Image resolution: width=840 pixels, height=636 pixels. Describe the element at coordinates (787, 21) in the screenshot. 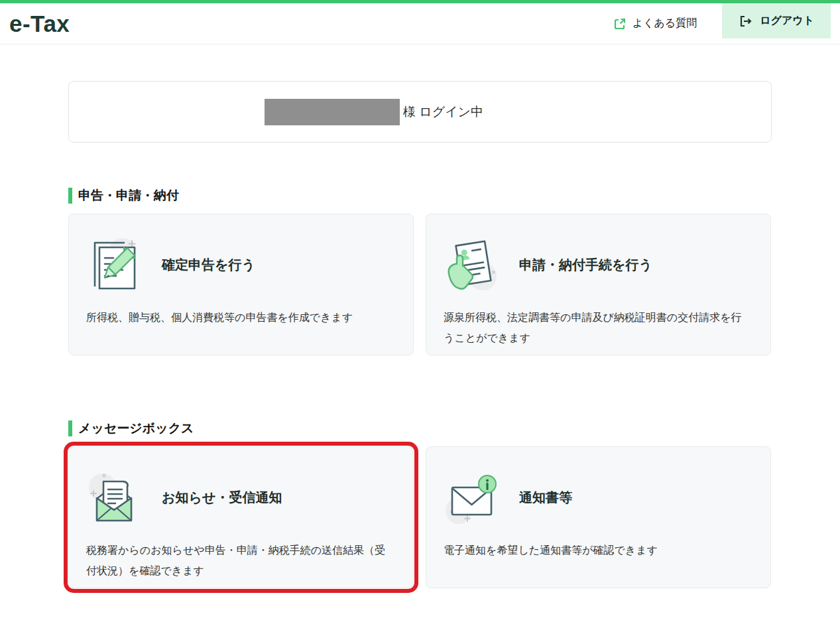

I see `logout-label: ログアウト` at that location.